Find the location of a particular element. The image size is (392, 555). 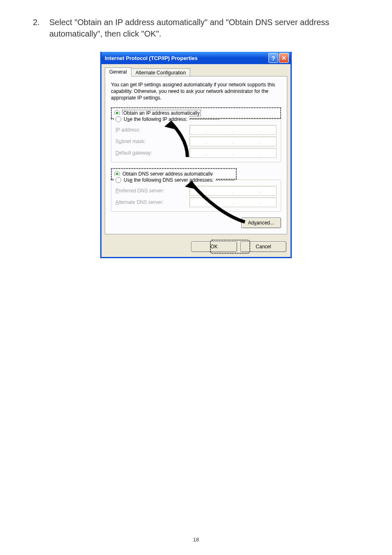

input-subnet-mask: ... is located at coordinates (233, 141).